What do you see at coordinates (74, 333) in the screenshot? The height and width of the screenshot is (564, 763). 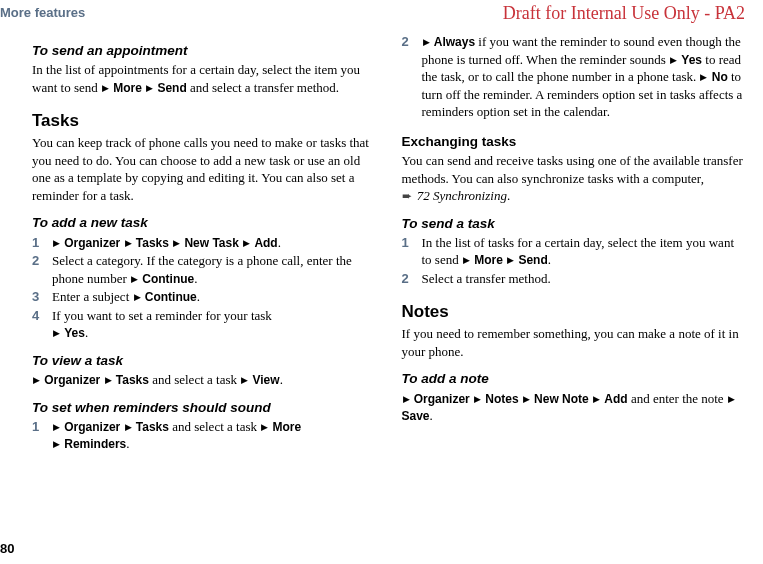 I see `menu-yes: Yes` at bounding box center [74, 333].